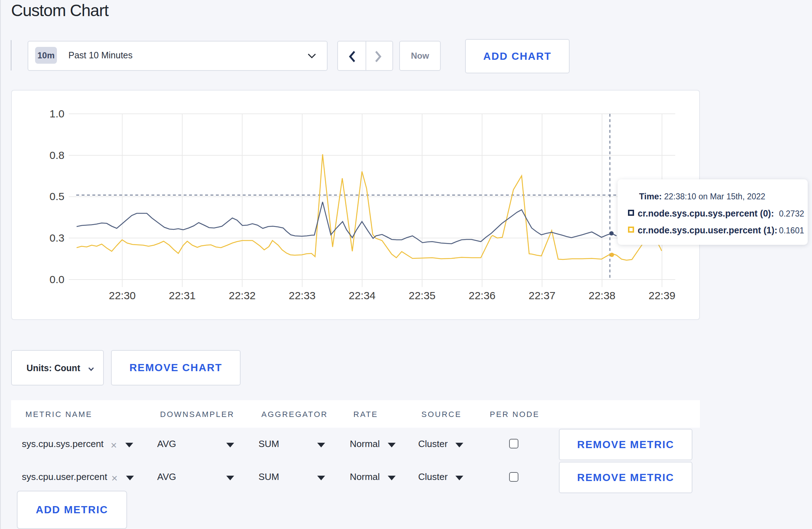 The height and width of the screenshot is (529, 812). Describe the element at coordinates (482, 296) in the screenshot. I see `svg-text: 22:36` at that location.